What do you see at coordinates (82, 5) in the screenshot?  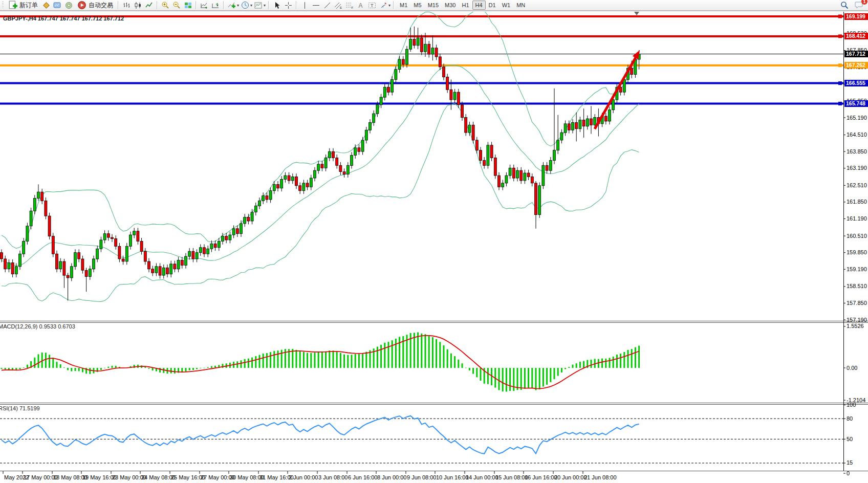 I see `auto-trading-icon` at bounding box center [82, 5].